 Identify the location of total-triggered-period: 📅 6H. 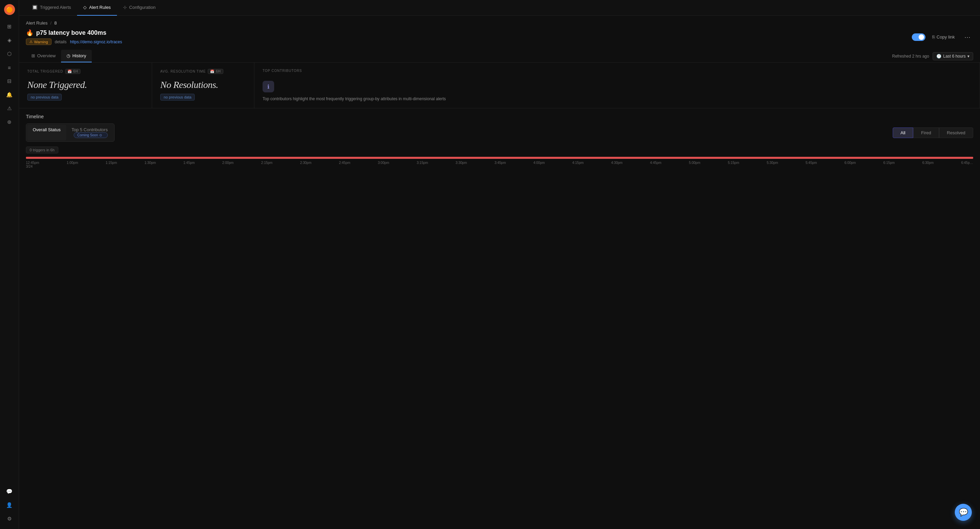
(73, 71).